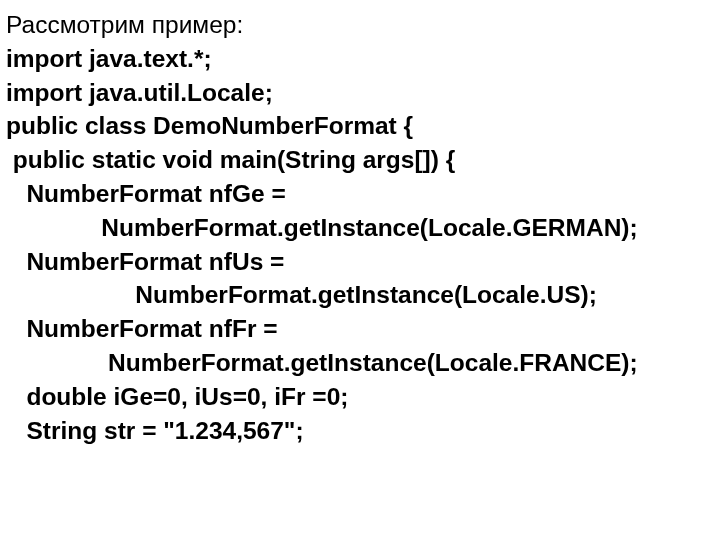 This screenshot has width=720, height=540. Describe the element at coordinates (360, 262) in the screenshot. I see `code-line: NumberFormat nfUs =` at that location.